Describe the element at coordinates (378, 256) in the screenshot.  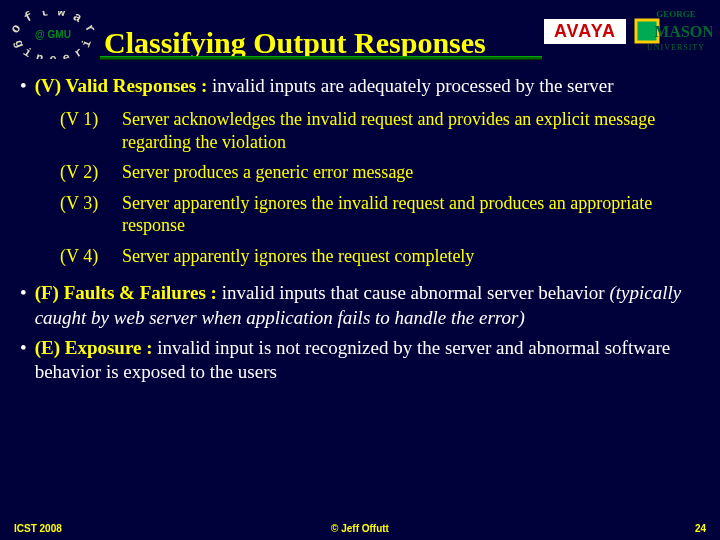
I see `table-row: (V 4)Server apparently ignores the reque…` at that location.